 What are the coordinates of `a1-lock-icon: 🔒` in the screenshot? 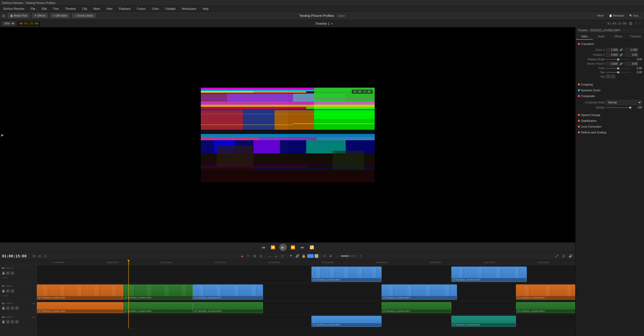 It's located at (3, 308).